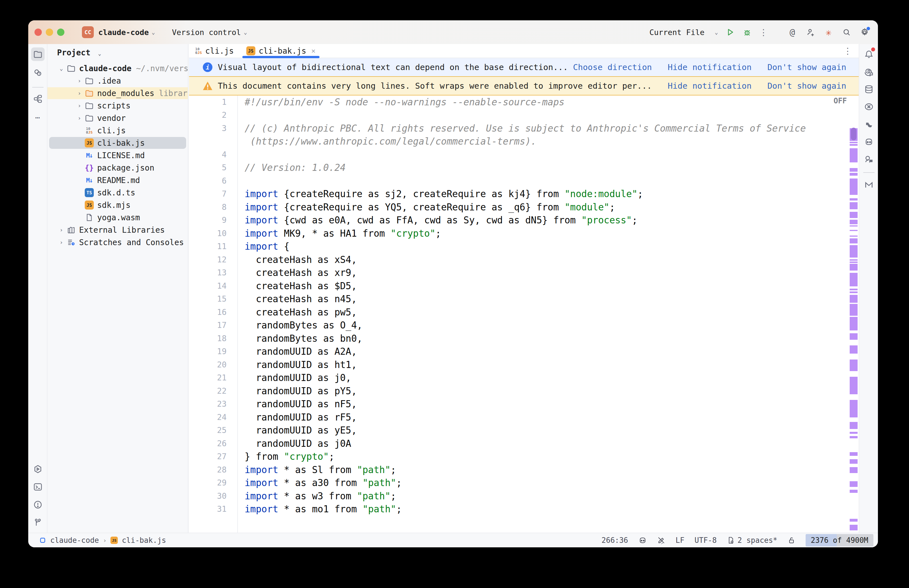 This screenshot has width=909, height=588. I want to click on project-folder-icon, so click(38, 54).